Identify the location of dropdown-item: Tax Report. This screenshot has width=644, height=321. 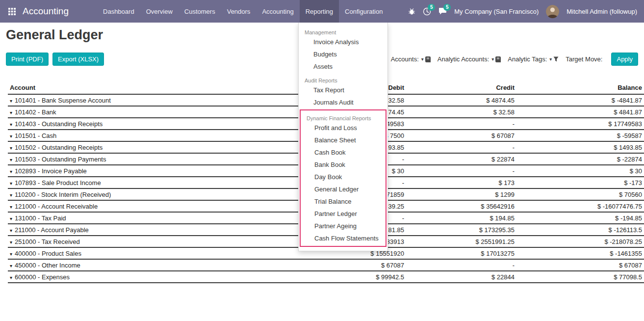
(343, 90).